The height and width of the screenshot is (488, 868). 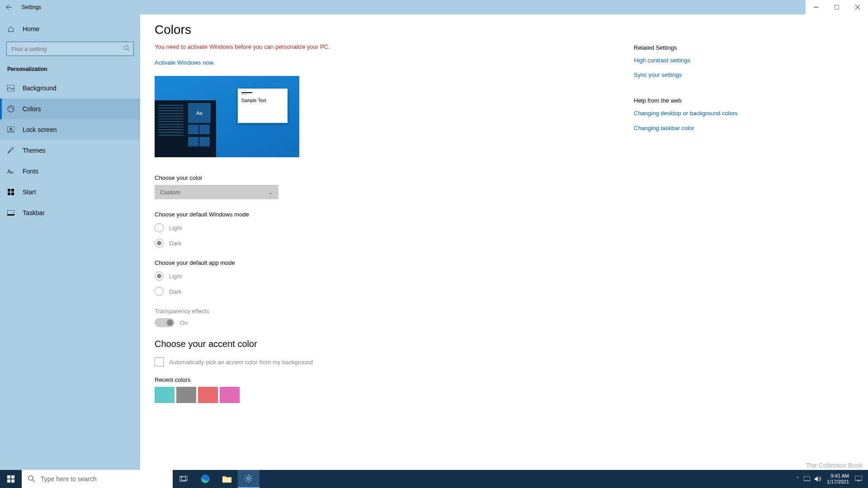 I want to click on minimize-icon, so click(x=816, y=7).